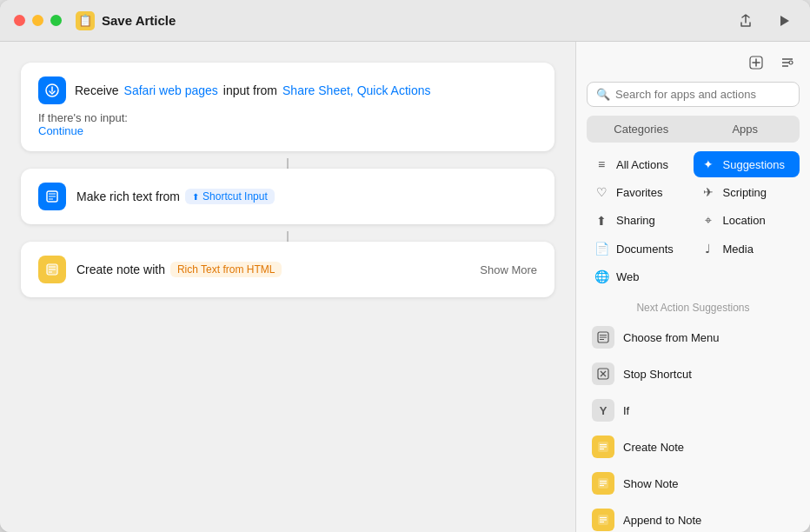  I want to click on make-icon, so click(52, 196).